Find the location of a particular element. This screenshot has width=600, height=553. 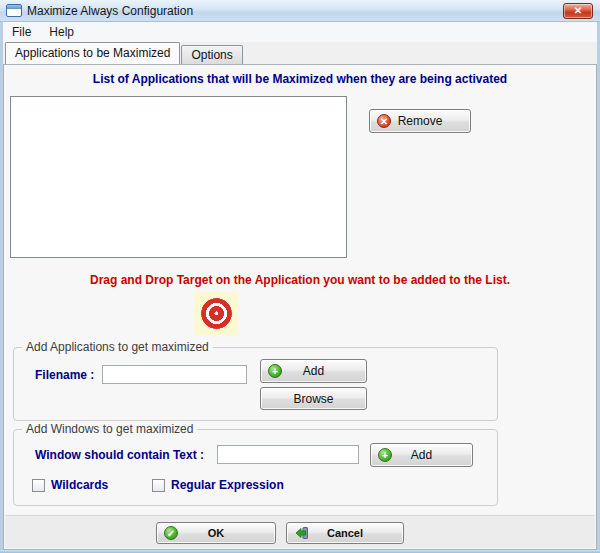

tab-strip: Applications to be MaximizedOptions is located at coordinates (300, 53).